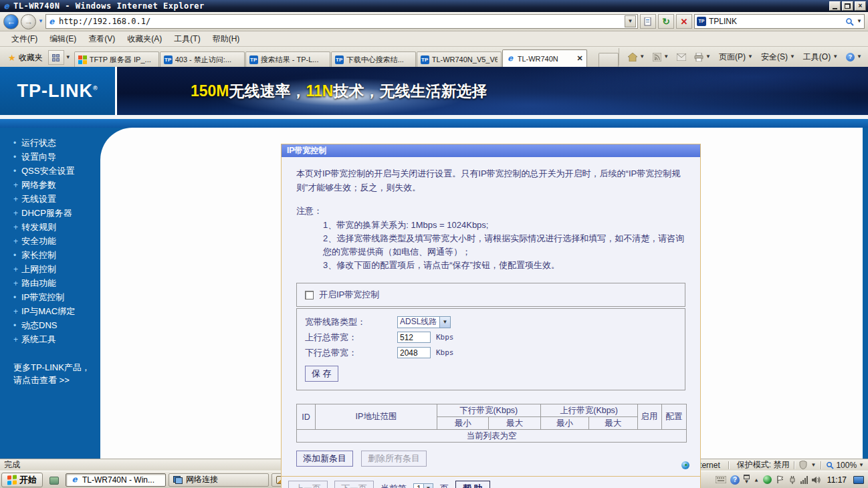 The width and height of the screenshot is (868, 488). I want to click on sidebar-item: +转发规则, so click(50, 227).